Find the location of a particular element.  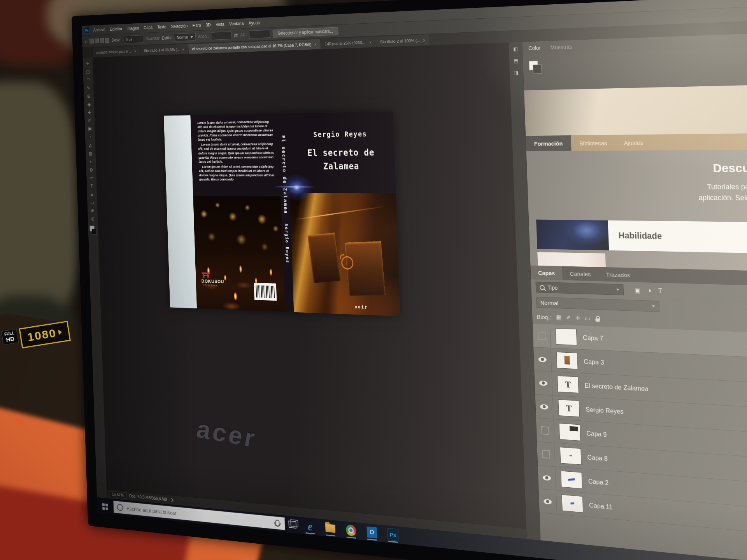

gradient-tool: ▤ is located at coordinates (91, 153).